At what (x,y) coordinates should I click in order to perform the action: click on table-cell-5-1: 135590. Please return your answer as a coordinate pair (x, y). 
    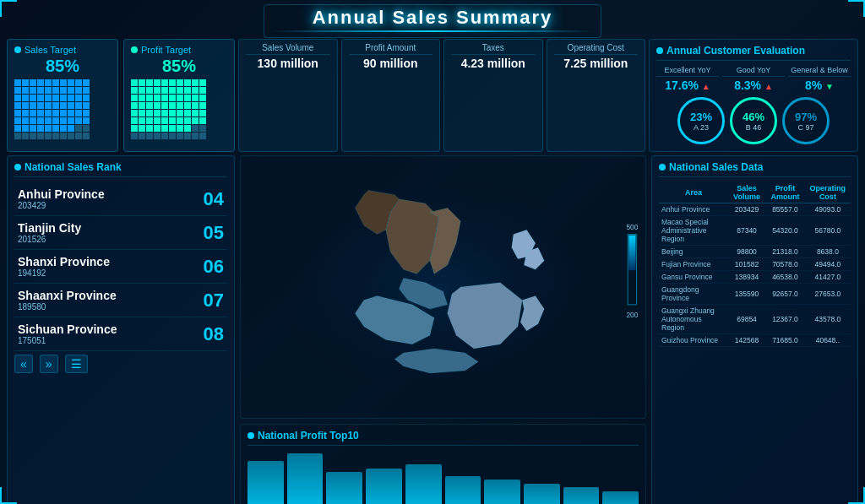
    Looking at the image, I should click on (747, 294).